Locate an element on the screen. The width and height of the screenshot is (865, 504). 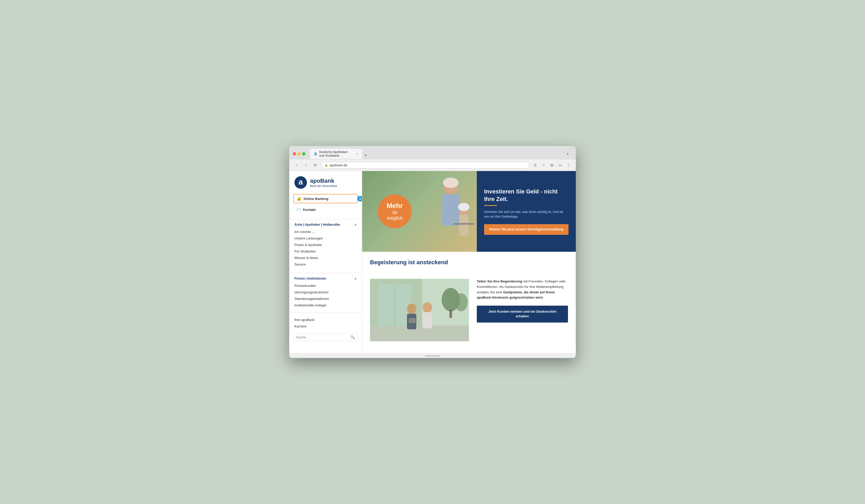
logo-text: apoBank Bank der Gesundheit is located at coordinates (323, 183).